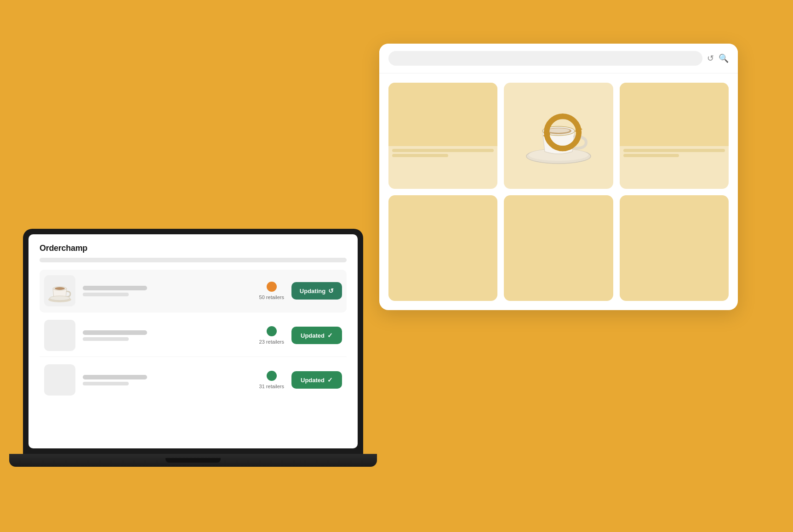  I want to click on sync-icon-overlay, so click(563, 134).